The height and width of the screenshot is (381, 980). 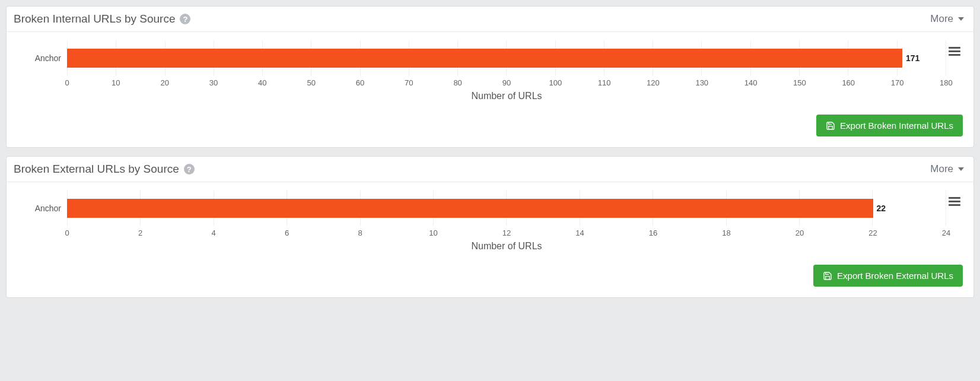 I want to click on x-tick: 24, so click(x=946, y=233).